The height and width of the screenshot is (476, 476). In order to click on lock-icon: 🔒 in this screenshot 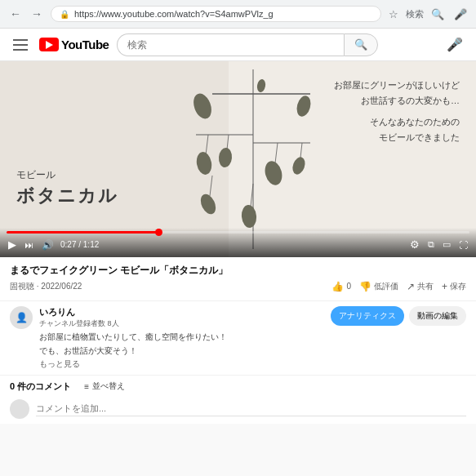, I will do `click(65, 15)`.